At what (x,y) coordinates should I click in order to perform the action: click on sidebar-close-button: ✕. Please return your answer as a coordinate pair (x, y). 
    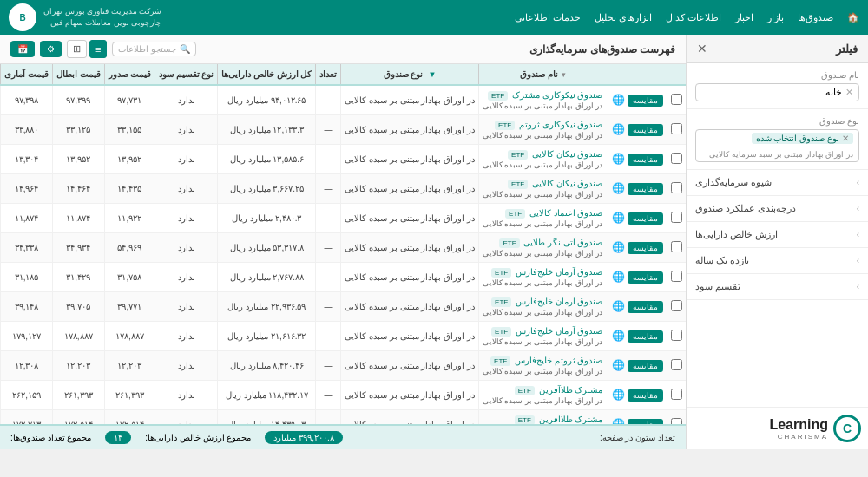
    Looking at the image, I should click on (702, 49).